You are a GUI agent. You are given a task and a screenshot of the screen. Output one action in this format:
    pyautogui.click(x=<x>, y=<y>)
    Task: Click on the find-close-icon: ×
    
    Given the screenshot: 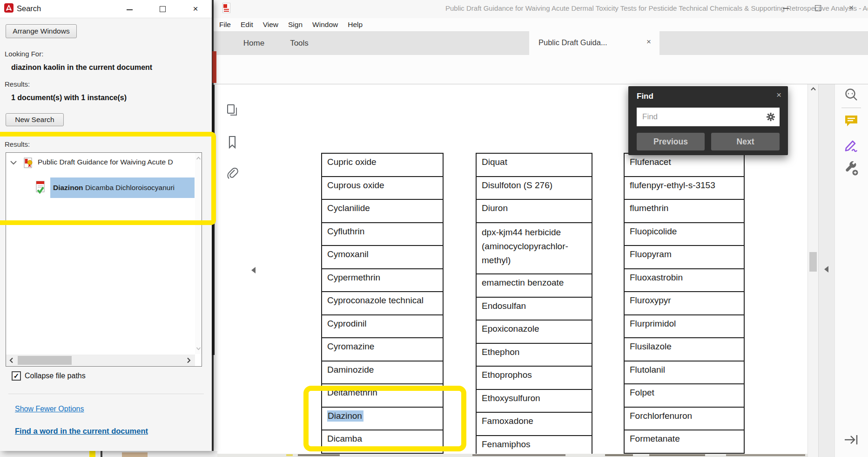 What is the action you would take?
    pyautogui.click(x=779, y=95)
    